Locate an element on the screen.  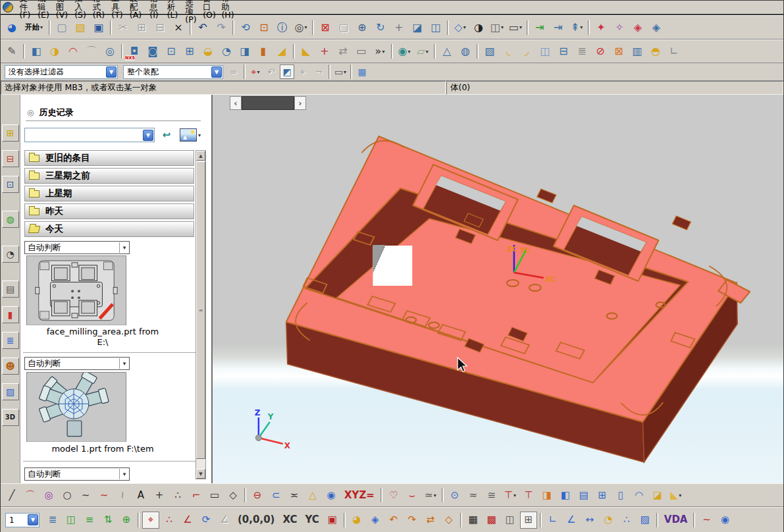
cut-button: ✂ is located at coordinates (123, 28).